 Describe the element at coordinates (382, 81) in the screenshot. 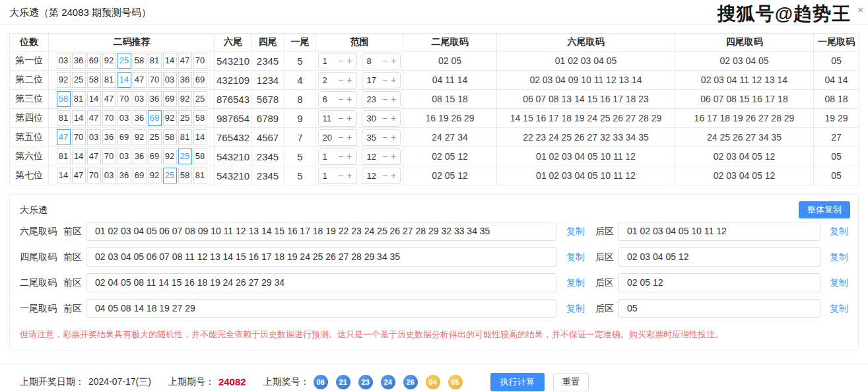

I see `range-max-stepper: 17 − +` at that location.